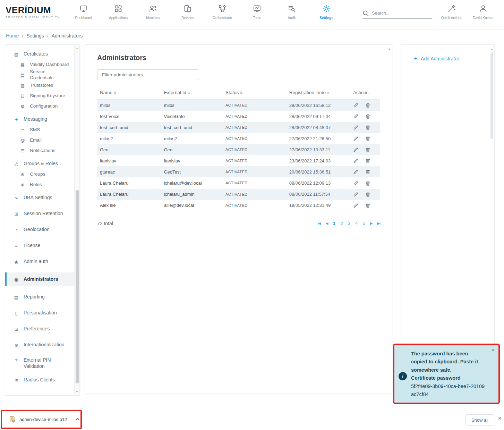  What do you see at coordinates (42, 119) in the screenshot?
I see `sidebar-item-messaging: ✈Messaging` at bounding box center [42, 119].